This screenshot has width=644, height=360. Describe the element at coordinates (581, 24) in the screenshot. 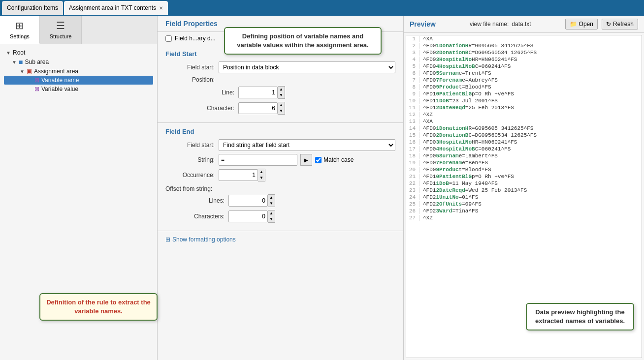

I see `open-btn: 📁 Open` at that location.